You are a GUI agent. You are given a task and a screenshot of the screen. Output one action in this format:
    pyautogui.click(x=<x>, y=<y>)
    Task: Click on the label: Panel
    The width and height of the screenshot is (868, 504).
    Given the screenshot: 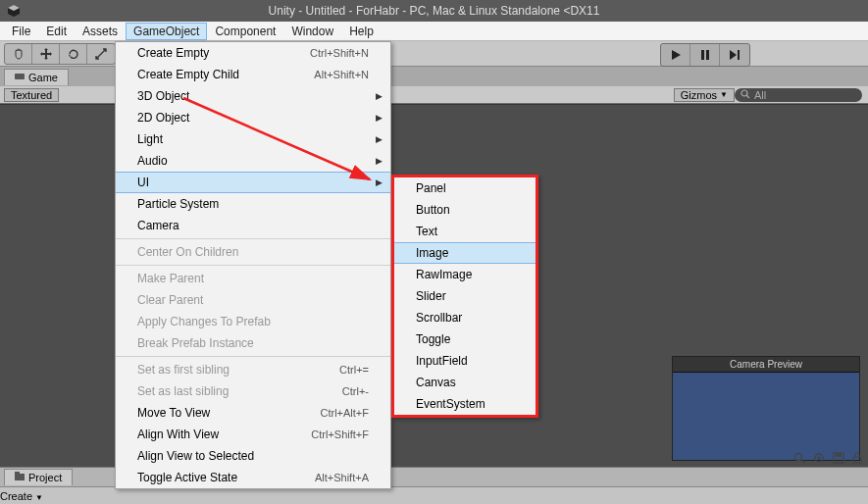 What is the action you would take?
    pyautogui.click(x=432, y=188)
    